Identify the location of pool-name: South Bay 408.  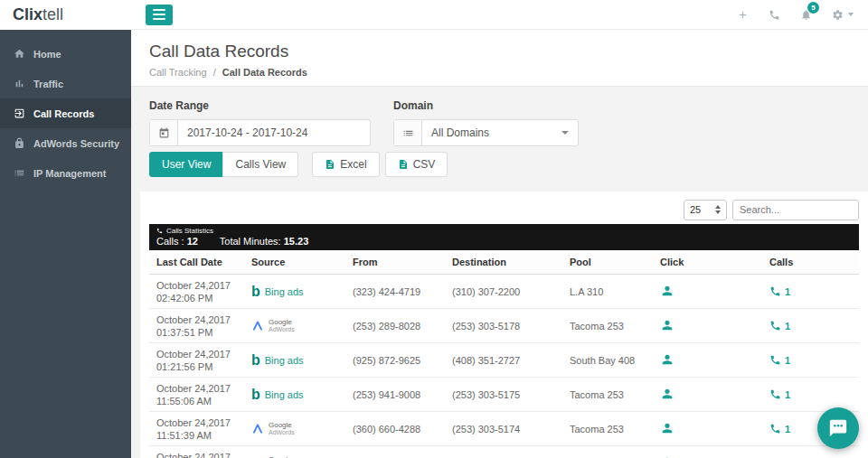
(602, 360).